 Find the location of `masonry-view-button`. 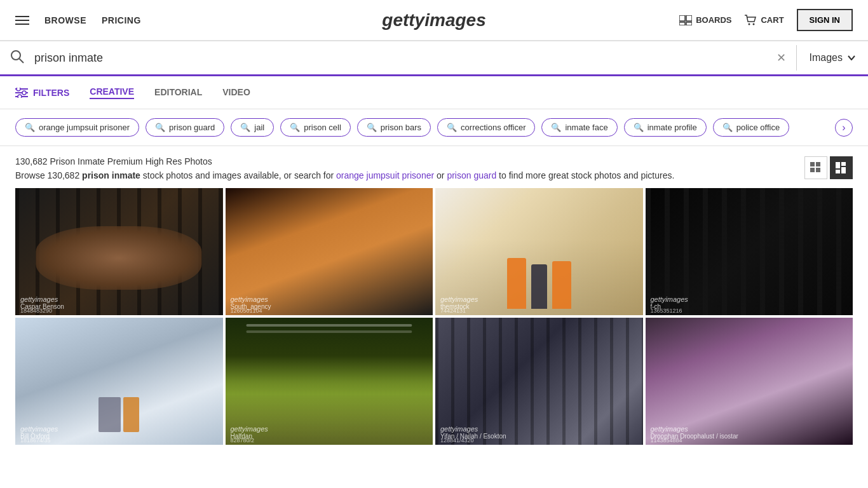

masonry-view-button is located at coordinates (841, 168).